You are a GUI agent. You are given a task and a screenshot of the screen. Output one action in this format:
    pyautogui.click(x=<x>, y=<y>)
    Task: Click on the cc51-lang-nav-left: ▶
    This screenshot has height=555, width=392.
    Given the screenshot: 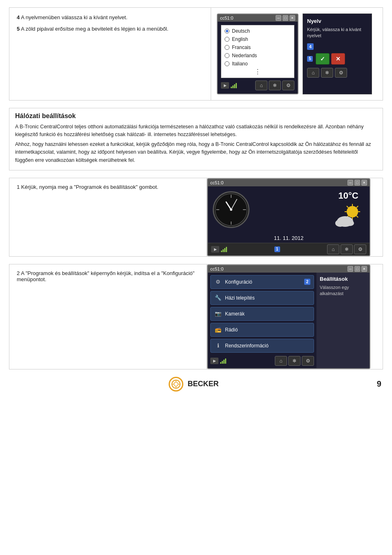 What is the action you would take?
    pyautogui.click(x=229, y=85)
    